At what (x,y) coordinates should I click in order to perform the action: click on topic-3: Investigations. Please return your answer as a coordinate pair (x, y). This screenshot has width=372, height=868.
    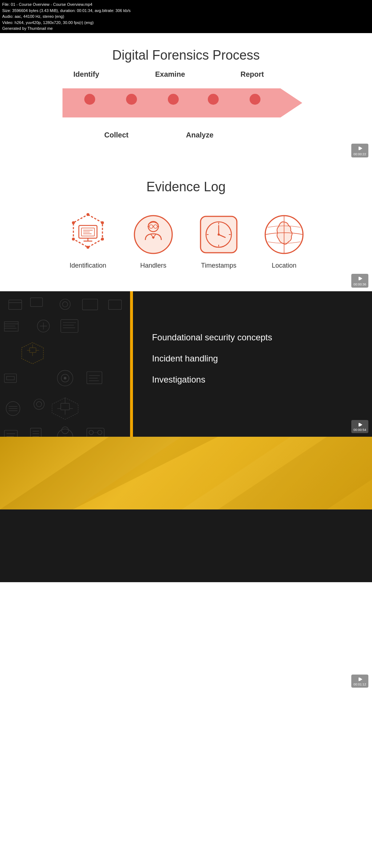
    Looking at the image, I should click on (251, 380).